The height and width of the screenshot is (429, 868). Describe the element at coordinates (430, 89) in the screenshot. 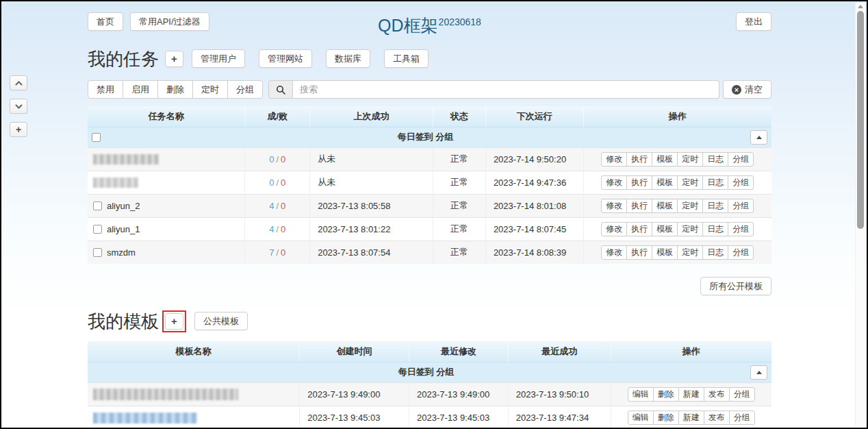

I see `tasks-toolbar: 禁用 启用 删除 定时 分组 × 清空` at that location.